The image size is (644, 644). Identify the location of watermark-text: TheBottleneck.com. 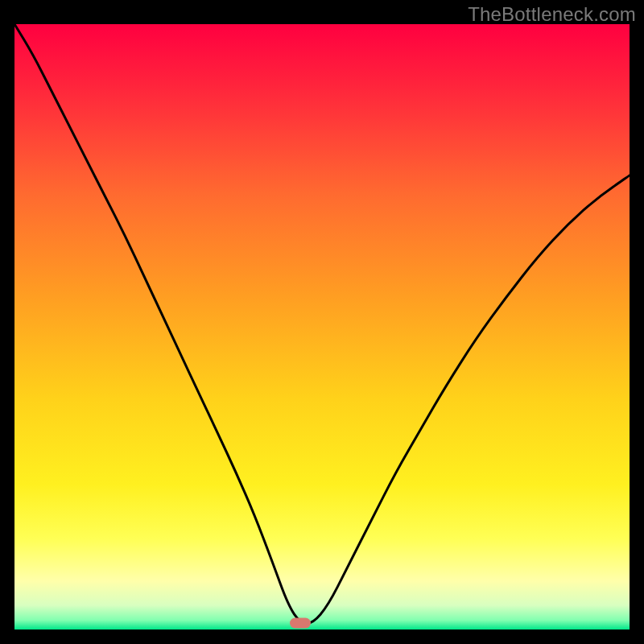
(552, 14).